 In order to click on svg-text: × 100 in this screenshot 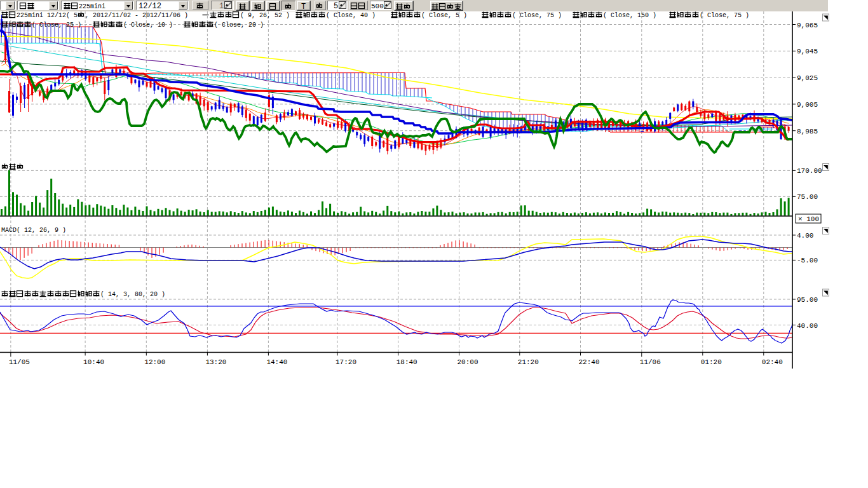, I will do `click(808, 219)`.